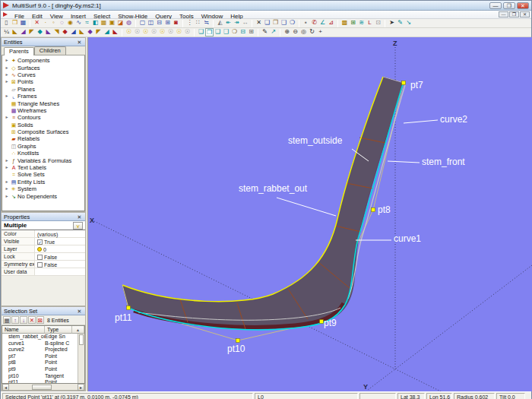  What do you see at coordinates (444, 162) in the screenshot?
I see `entity-label-stem_front: stem_front` at bounding box center [444, 162].